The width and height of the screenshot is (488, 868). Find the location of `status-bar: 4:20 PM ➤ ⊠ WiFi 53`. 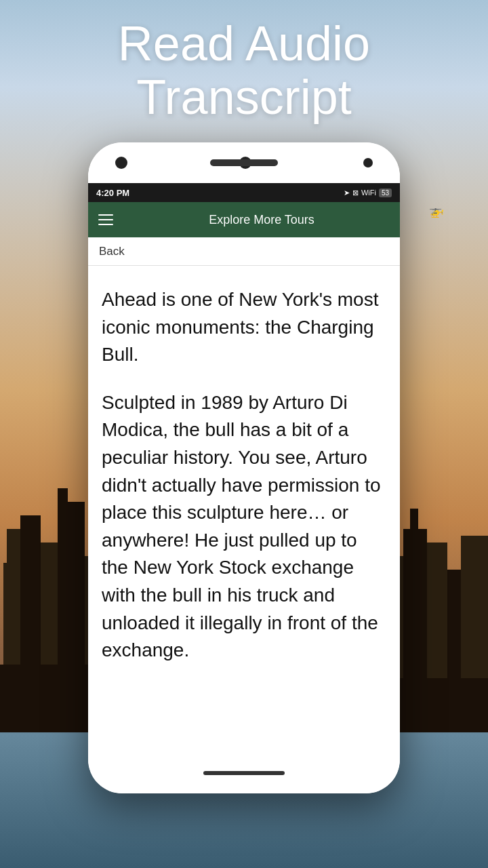

status-bar: 4:20 PM ➤ ⊠ WiFi 53 is located at coordinates (244, 193).